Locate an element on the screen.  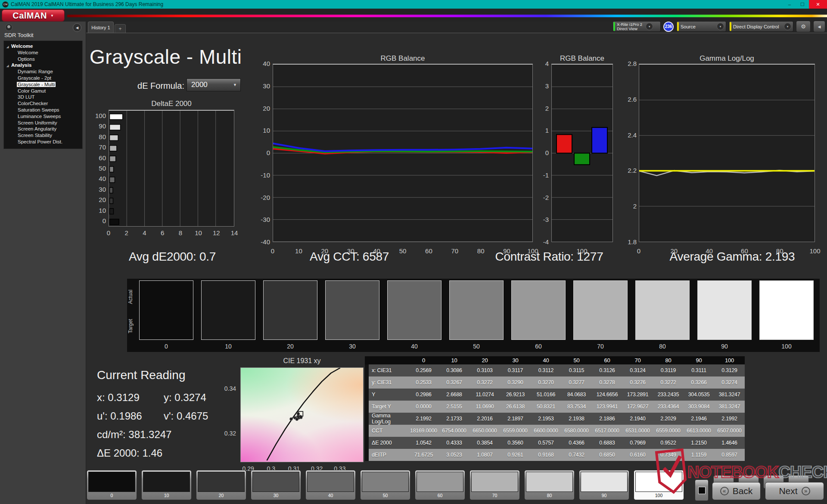
table-column-header: 80 is located at coordinates (668, 360).